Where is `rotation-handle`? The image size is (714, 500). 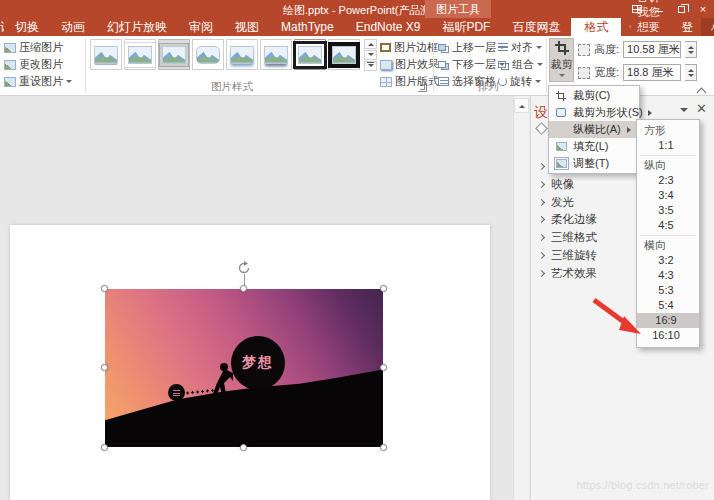
rotation-handle is located at coordinates (244, 268).